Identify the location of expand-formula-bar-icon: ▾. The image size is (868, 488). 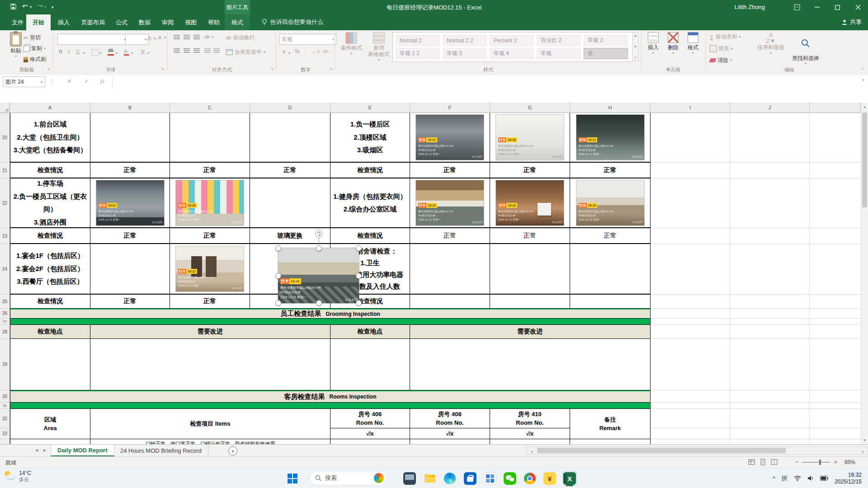
(863, 80).